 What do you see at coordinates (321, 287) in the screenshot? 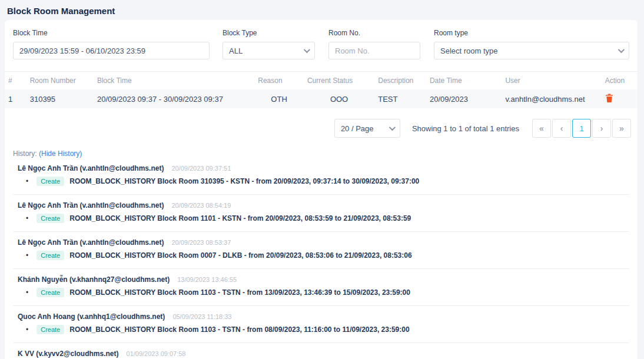
I see `history-entry: Khánh Nguyễn (v.khanhnq27@cloudhms.net) …` at bounding box center [321, 287].